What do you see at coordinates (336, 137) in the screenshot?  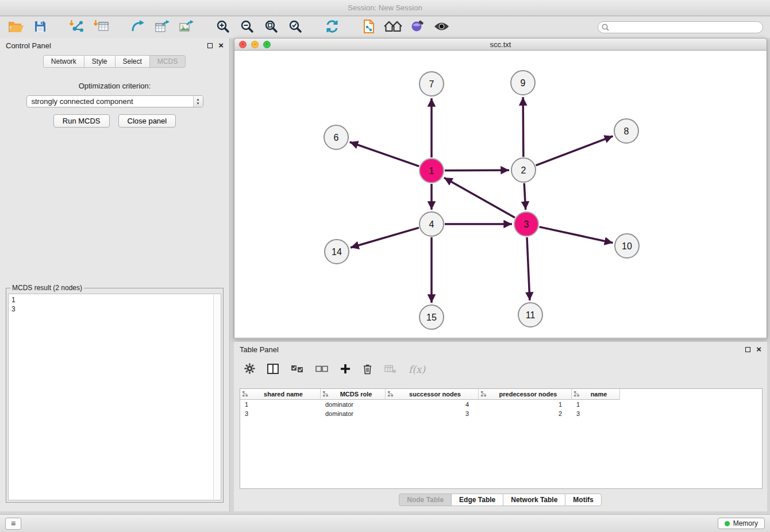 I see `graph-node-6: 6` at bounding box center [336, 137].